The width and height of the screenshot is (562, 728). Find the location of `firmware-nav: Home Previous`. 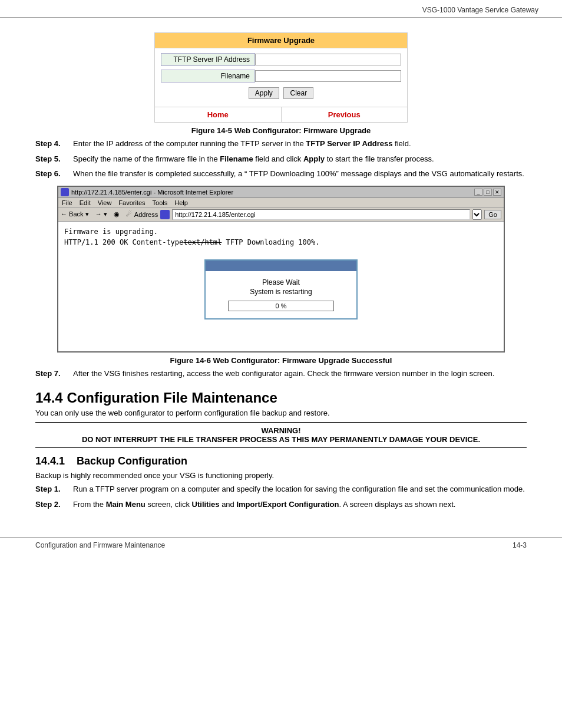

firmware-nav: Home Previous is located at coordinates (281, 114).